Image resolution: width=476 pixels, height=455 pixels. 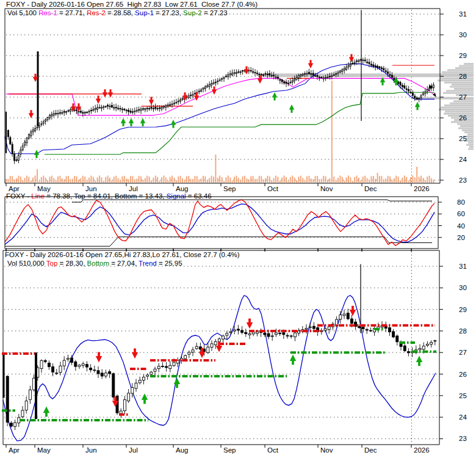 What do you see at coordinates (273, 189) in the screenshot?
I see `month-label: Oct` at bounding box center [273, 189].